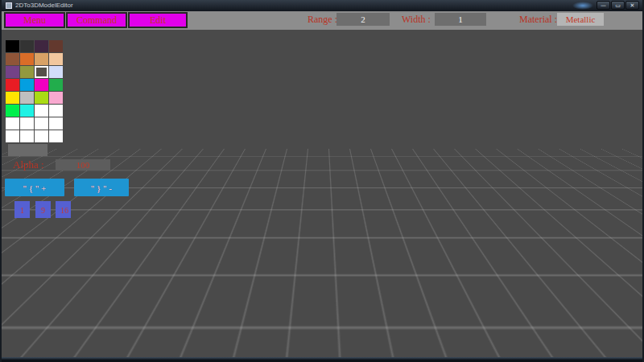 Image resolution: width=644 pixels, height=362 pixels. I want to click on hint-paint-delete: Paint to the model lattice 'delete'key t…, so click(480, 349).